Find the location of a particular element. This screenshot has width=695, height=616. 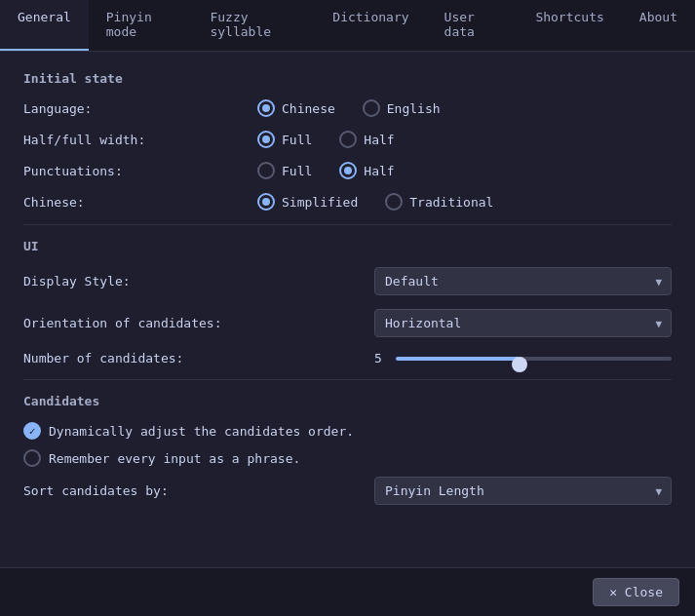

orientation-wrapper: Horizontal Vertical ▼ is located at coordinates (522, 324).